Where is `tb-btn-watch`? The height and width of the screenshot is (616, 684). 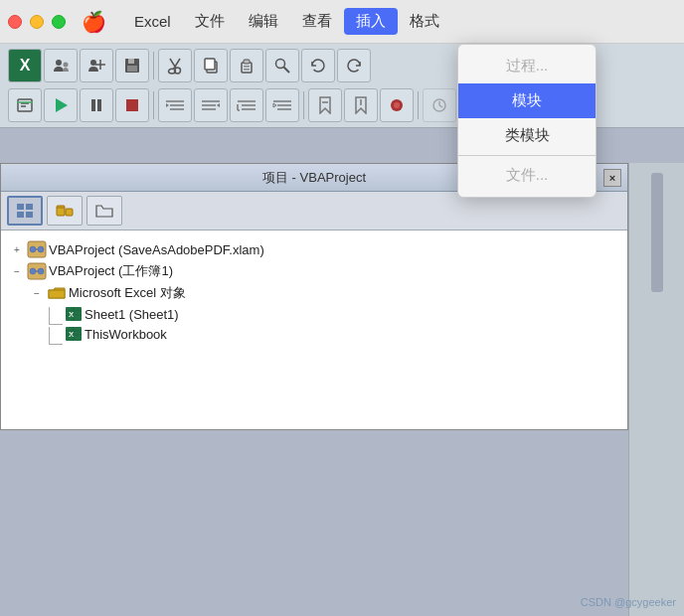
tb-btn-watch is located at coordinates (439, 105).